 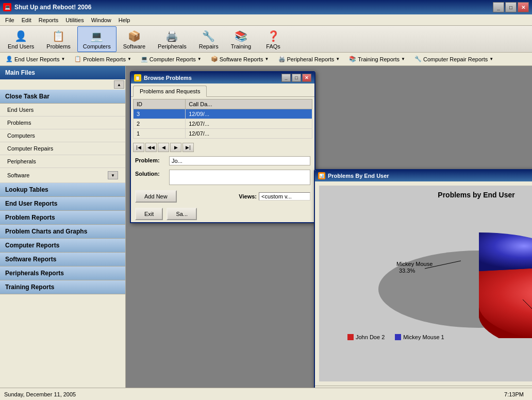 I want to click on nav-first: |◀, so click(x=139, y=147).